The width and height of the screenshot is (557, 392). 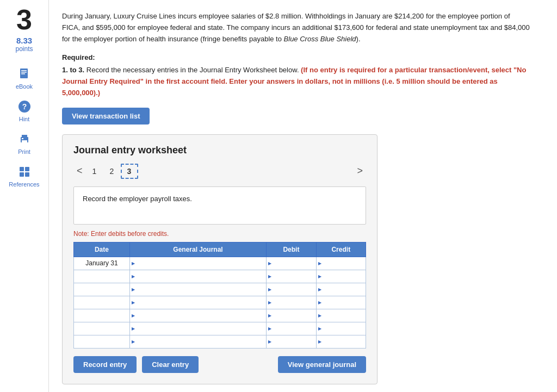 What do you see at coordinates (95, 171) in the screenshot?
I see `tab-1: 1` at bounding box center [95, 171].